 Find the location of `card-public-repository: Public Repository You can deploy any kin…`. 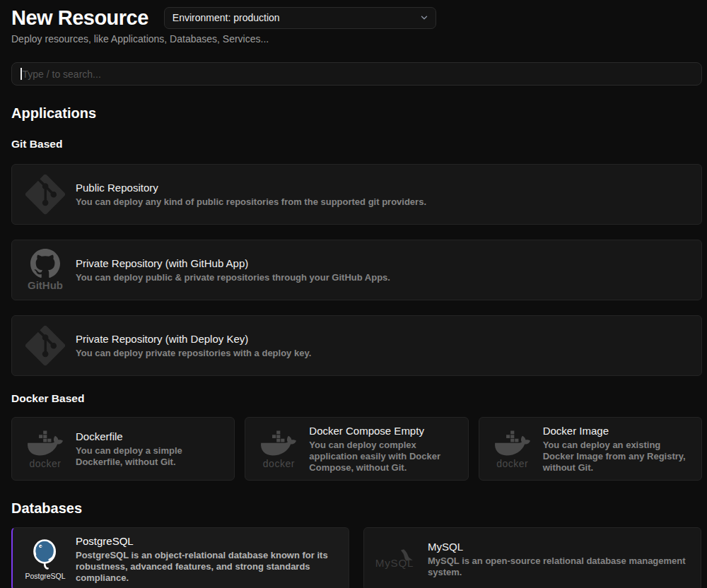

card-public-repository: Public Repository You can deploy any kin… is located at coordinates (356, 194).